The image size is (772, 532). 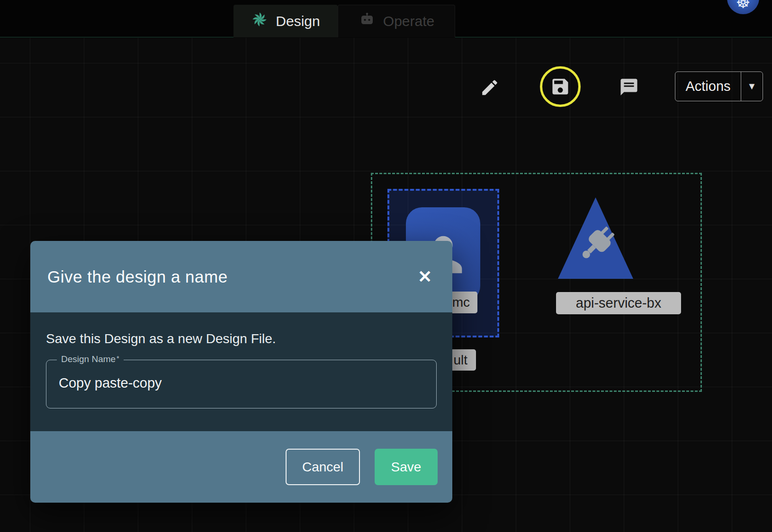 What do you see at coordinates (719, 86) in the screenshot?
I see `actions-split-button: Actions ▼` at bounding box center [719, 86].